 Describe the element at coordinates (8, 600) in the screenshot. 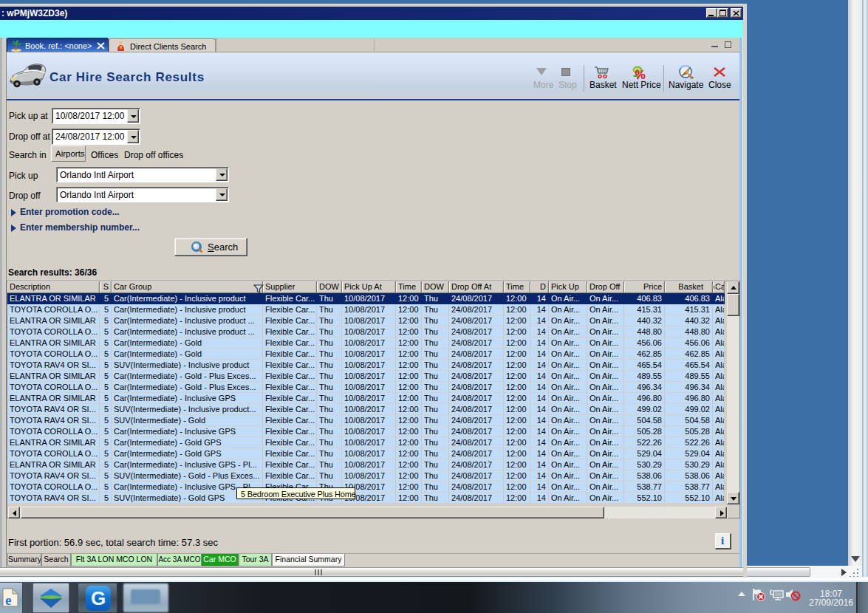

I see `svg-text: e` at that location.